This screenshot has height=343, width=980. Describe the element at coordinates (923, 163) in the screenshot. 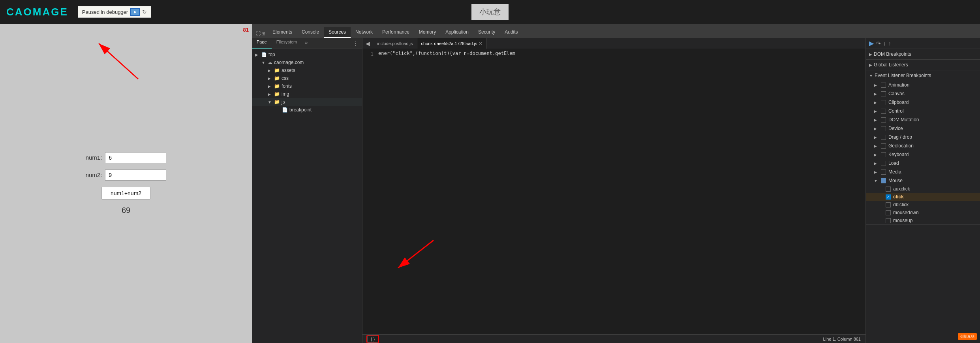

I see `bp-load: ▶ Load` at that location.